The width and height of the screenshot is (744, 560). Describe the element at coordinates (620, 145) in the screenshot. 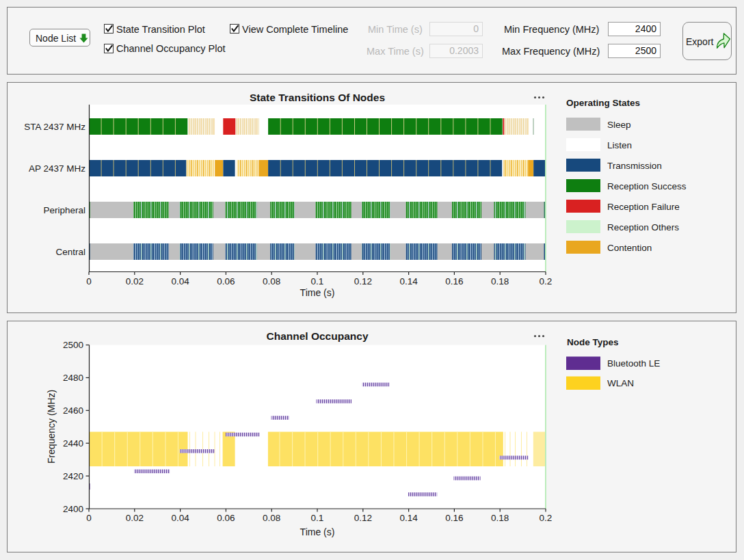

I see `svg-text: Listen` at that location.